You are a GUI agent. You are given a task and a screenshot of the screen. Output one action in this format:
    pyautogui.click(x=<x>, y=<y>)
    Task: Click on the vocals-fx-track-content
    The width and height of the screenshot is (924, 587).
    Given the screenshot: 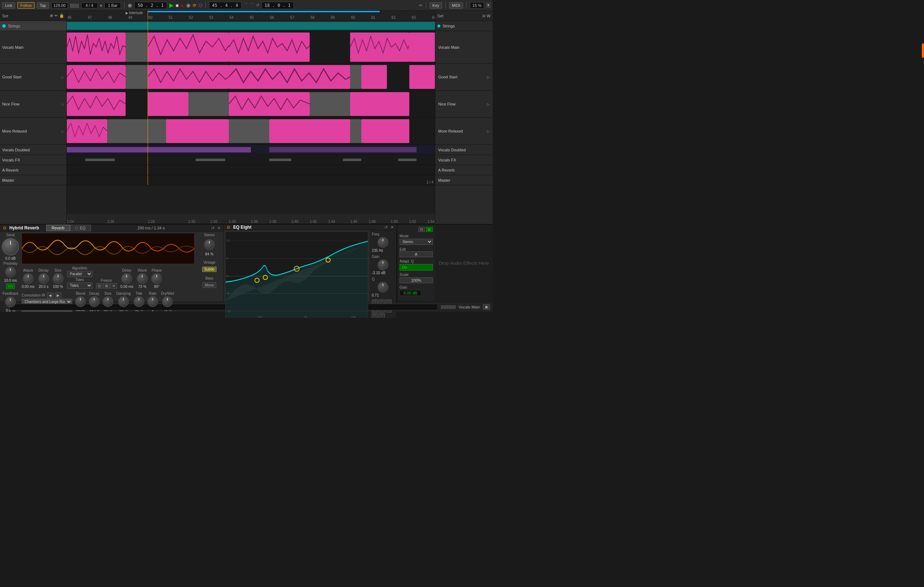 What is the action you would take?
    pyautogui.click(x=251, y=160)
    